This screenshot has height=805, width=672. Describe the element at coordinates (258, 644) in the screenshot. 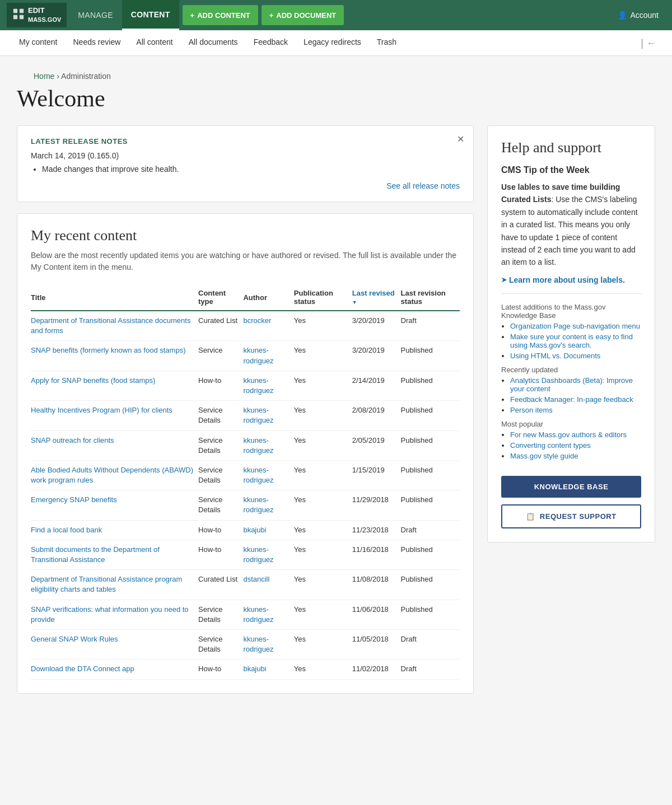

I see `author-link-11: kkunes-rodriguez` at that location.